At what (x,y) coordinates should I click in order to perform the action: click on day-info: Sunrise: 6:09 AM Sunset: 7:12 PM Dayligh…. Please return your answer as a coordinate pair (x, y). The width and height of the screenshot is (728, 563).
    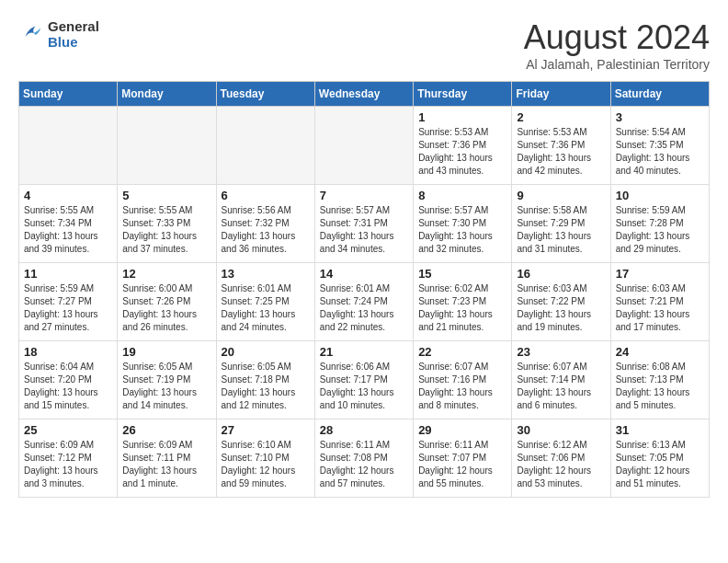
    Looking at the image, I should click on (68, 465).